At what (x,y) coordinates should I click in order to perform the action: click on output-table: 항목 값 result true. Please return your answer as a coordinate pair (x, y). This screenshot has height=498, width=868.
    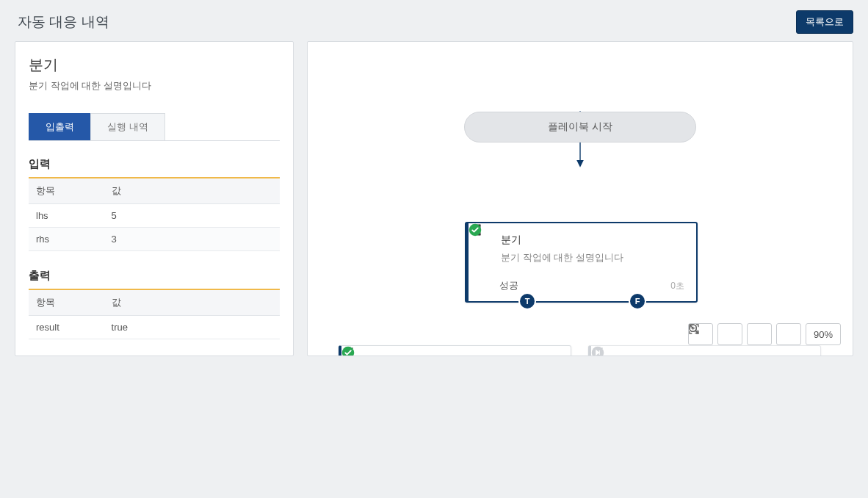
    Looking at the image, I should click on (154, 314).